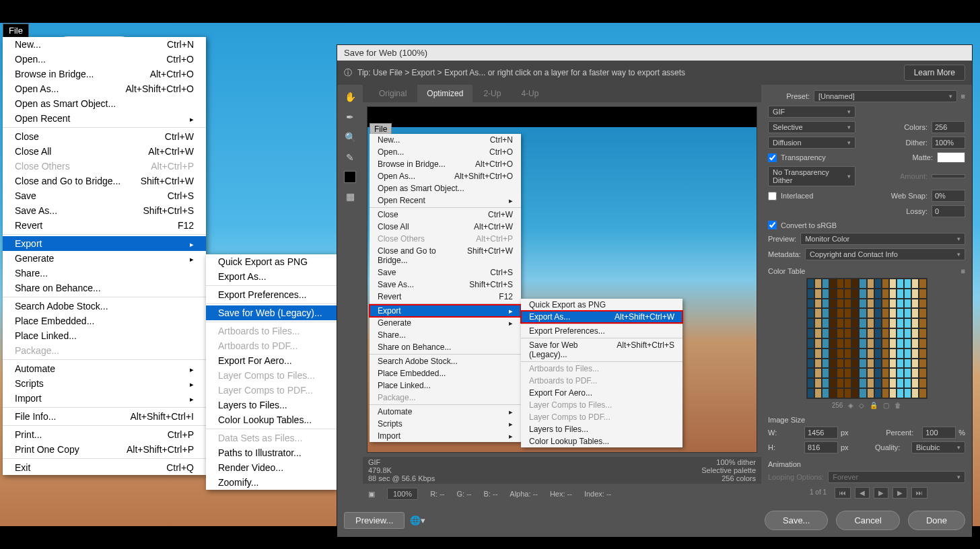  Describe the element at coordinates (350, 97) in the screenshot. I see `hand-tool-icon: ✋` at that location.